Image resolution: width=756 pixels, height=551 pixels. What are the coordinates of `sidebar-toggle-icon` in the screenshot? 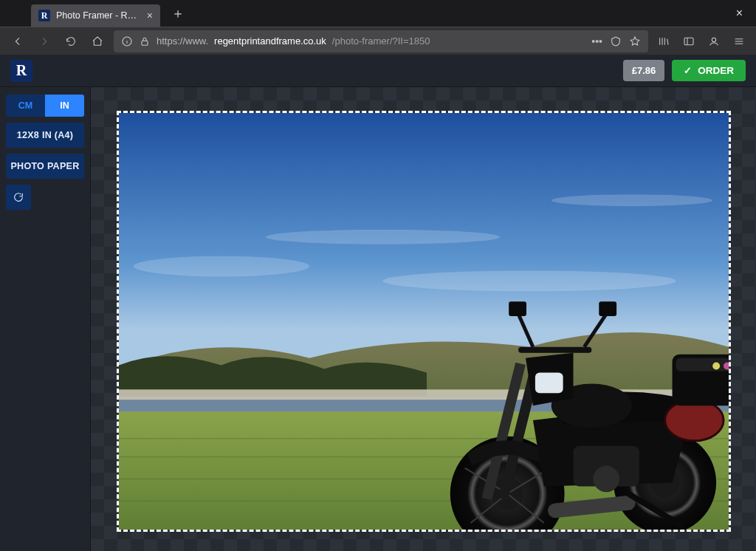 It's located at (689, 41).